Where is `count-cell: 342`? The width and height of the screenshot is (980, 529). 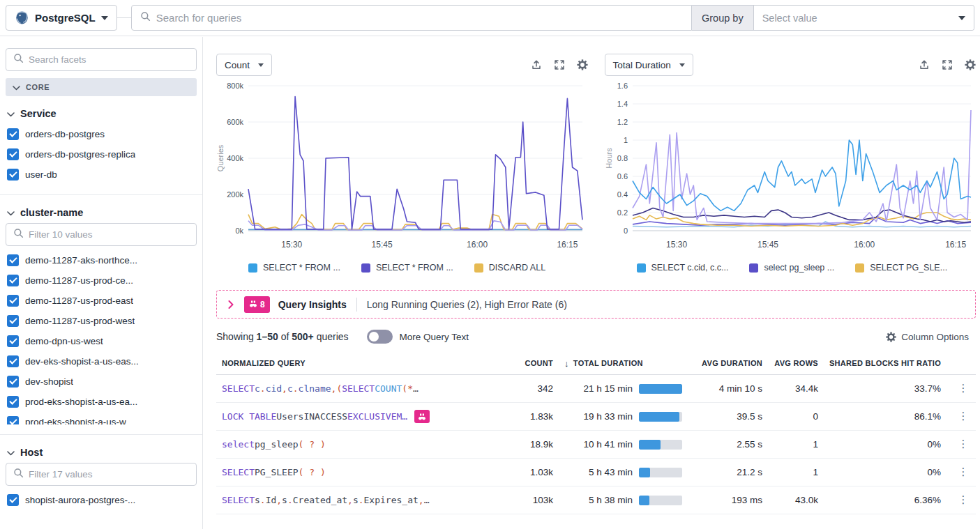
count-cell: 342 is located at coordinates (529, 389).